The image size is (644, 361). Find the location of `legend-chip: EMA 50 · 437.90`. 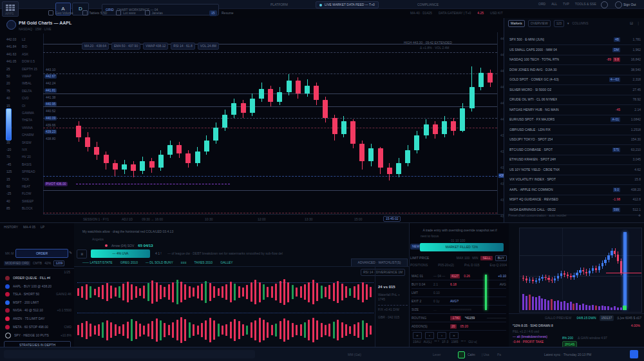

legend-chip: EMA 50 · 437.90 is located at coordinates (126, 46).